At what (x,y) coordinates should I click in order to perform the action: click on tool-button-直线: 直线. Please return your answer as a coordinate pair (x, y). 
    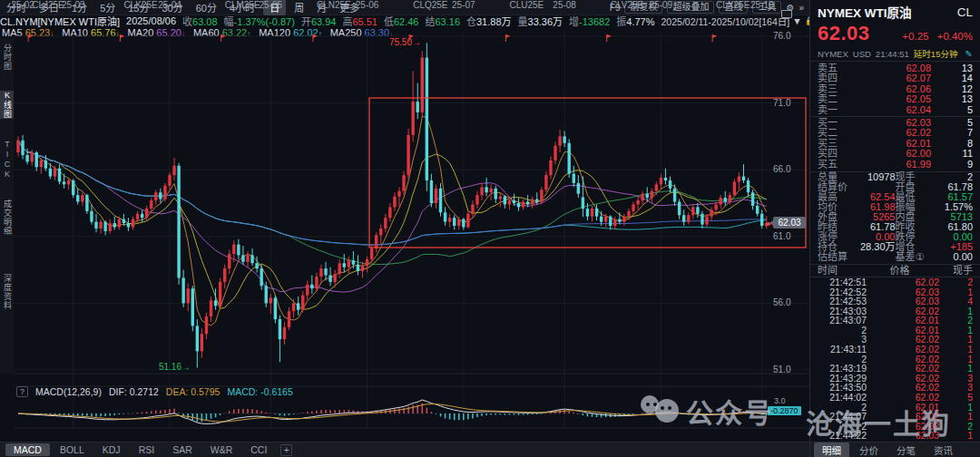
    Looking at the image, I should click on (733, 7).